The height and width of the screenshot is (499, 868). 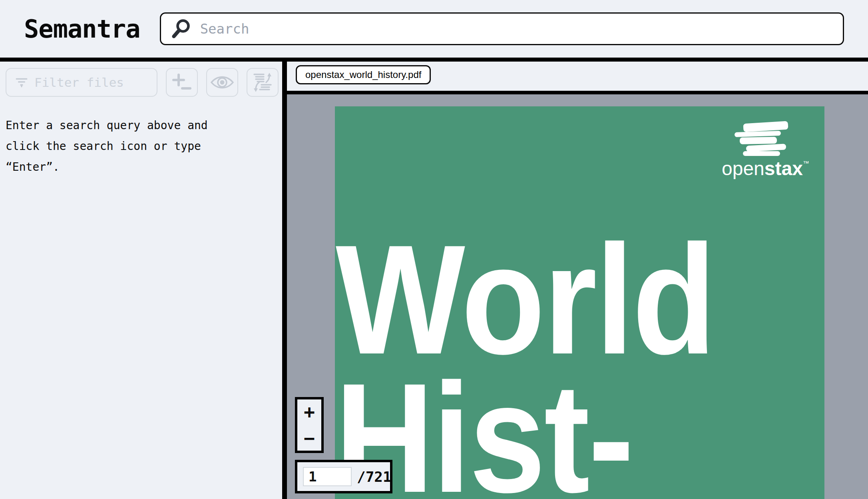 I want to click on trademark-symbol: ™, so click(x=806, y=163).